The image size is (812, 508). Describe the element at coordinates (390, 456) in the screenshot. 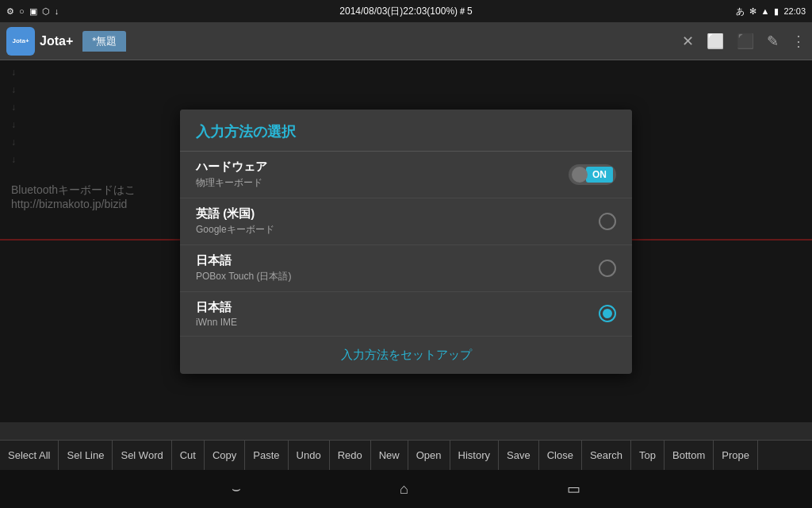

I see `btn-new: New` at that location.